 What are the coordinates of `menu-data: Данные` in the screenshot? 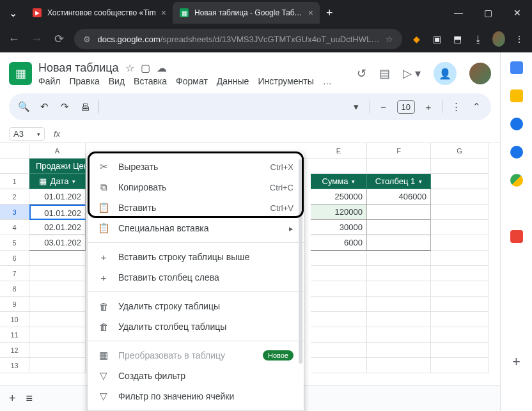 It's located at (233, 81).